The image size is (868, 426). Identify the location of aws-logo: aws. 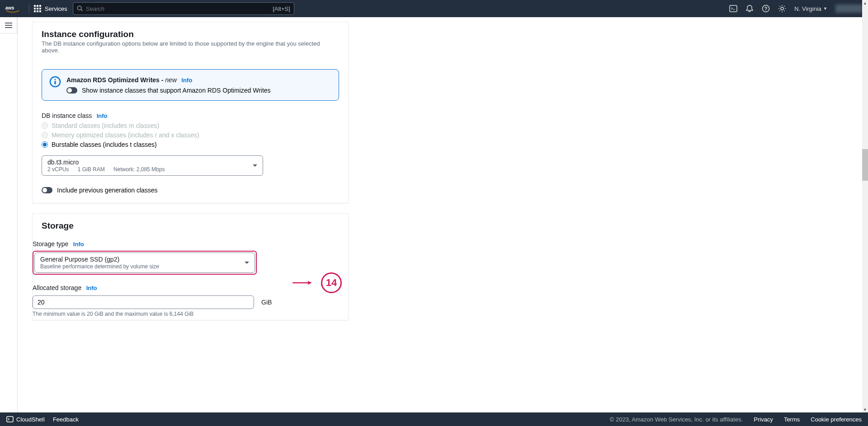
(13, 9).